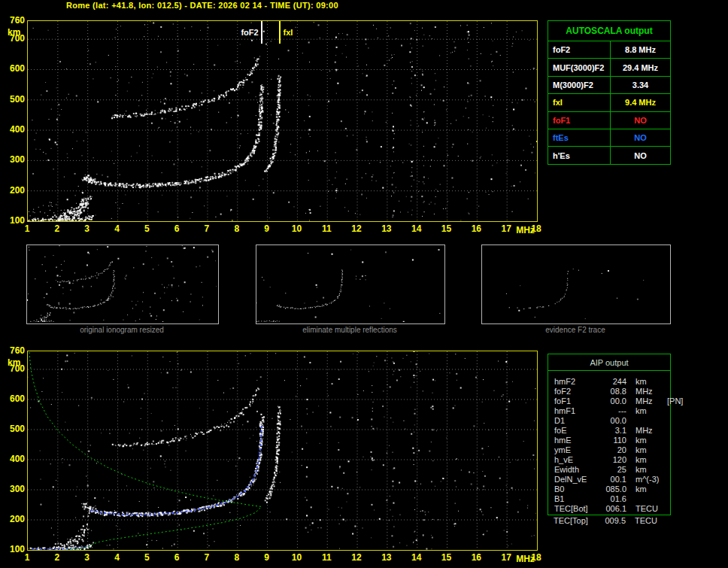 The height and width of the screenshot is (568, 728). I want to click on aip-cell: 006.1, so click(611, 509).